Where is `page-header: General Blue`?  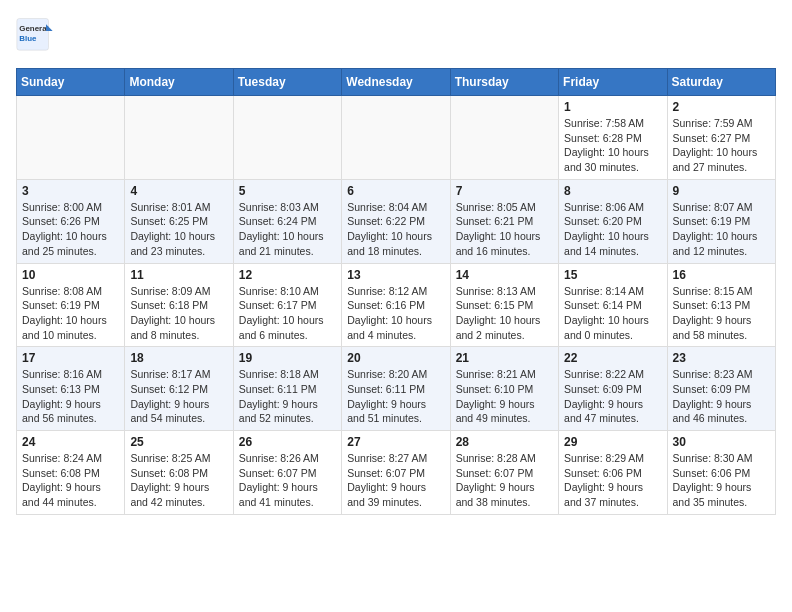
page-header: General Blue is located at coordinates (396, 36).